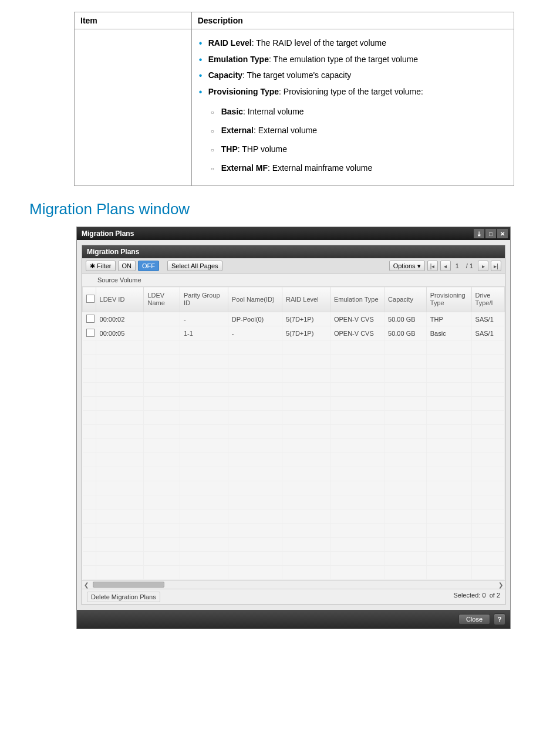  Describe the element at coordinates (433, 266) in the screenshot. I see `first-page-icon: |◂` at that location.